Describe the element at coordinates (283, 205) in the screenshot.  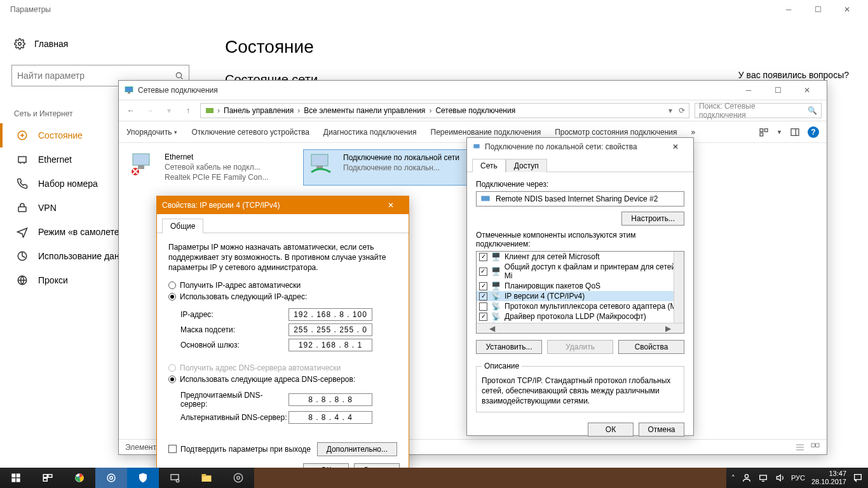
I see `ipv4-titlebar: Свойства: IP версии 4 (TCP/IPv4) ✕` at that location.